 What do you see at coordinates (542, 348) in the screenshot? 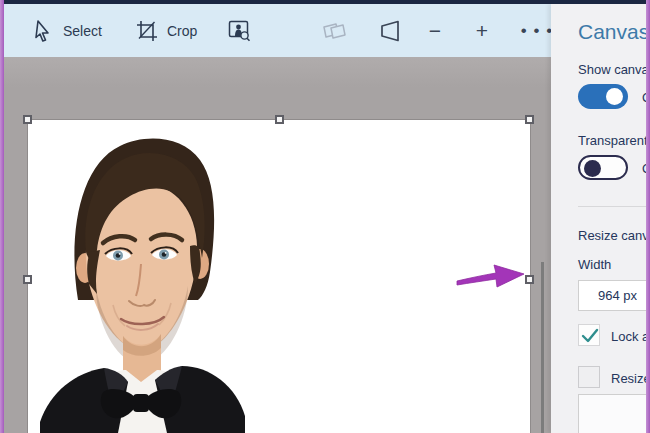
I see `canvas-scrollbar` at bounding box center [542, 348].